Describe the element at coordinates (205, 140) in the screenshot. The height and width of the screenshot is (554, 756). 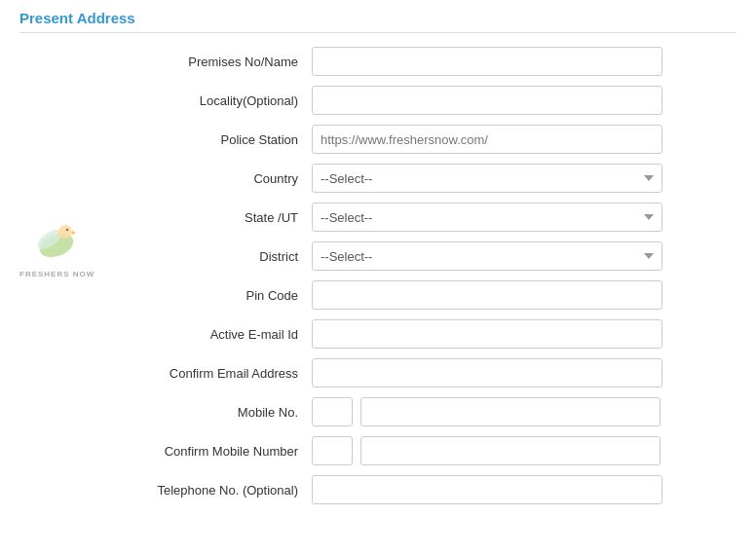
I see `police-station-label: Police Station` at that location.